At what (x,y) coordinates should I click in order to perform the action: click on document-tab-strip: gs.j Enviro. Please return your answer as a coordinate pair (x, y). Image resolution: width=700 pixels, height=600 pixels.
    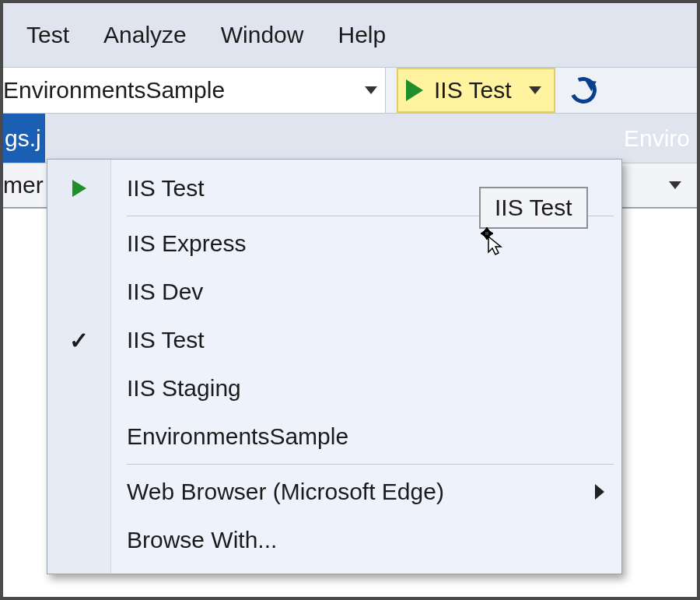
    Looking at the image, I should click on (350, 139).